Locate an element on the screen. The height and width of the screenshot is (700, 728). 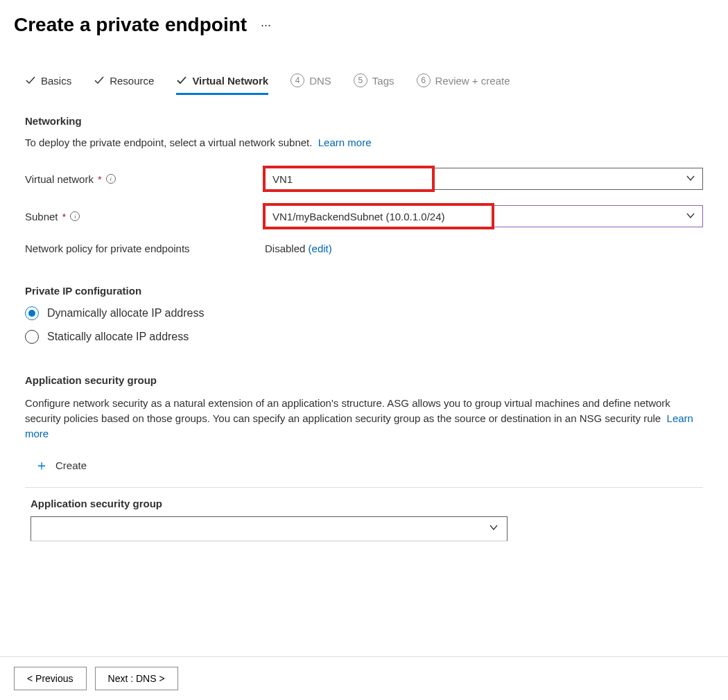
networking-helper: To deploy the private endpoint, select a… is located at coordinates (364, 143).